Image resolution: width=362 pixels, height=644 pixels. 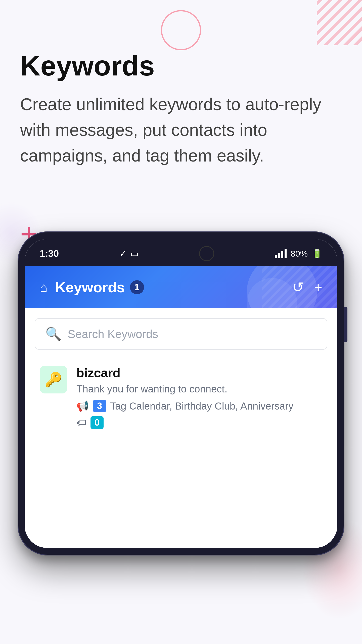 I want to click on status-time: 1:30, so click(x=49, y=254).